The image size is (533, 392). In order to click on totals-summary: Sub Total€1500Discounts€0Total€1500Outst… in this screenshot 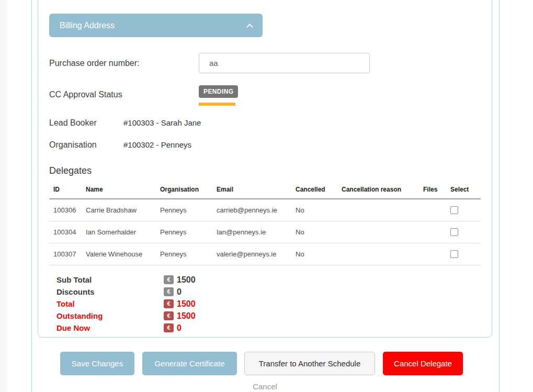, I will do `click(269, 304)`.